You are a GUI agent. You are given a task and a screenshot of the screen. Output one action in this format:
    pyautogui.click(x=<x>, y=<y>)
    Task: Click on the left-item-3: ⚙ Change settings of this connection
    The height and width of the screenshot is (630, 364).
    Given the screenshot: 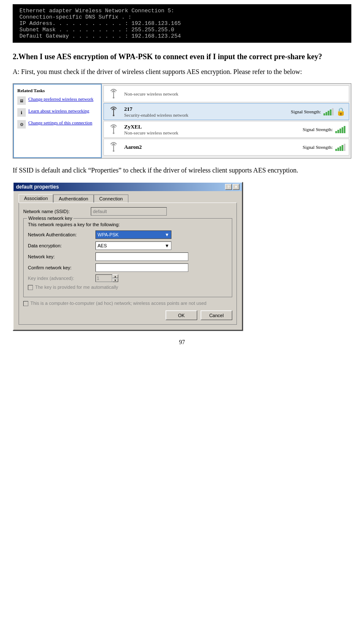 What is the action you would take?
    pyautogui.click(x=57, y=124)
    